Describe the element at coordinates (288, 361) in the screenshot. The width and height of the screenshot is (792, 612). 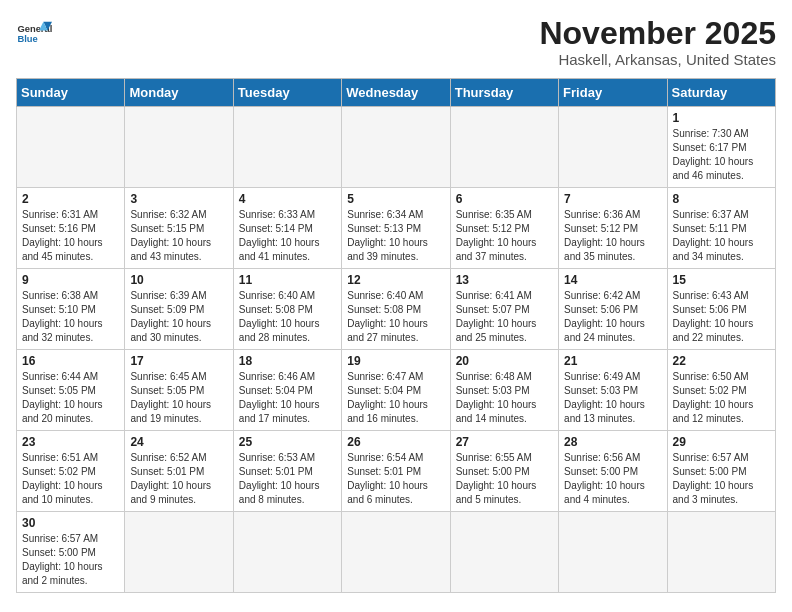
I see `day-number: 18` at that location.